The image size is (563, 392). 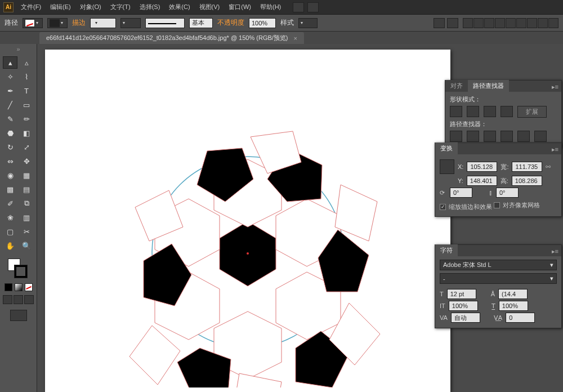 I want to click on color-mode-none, so click(x=29, y=287).